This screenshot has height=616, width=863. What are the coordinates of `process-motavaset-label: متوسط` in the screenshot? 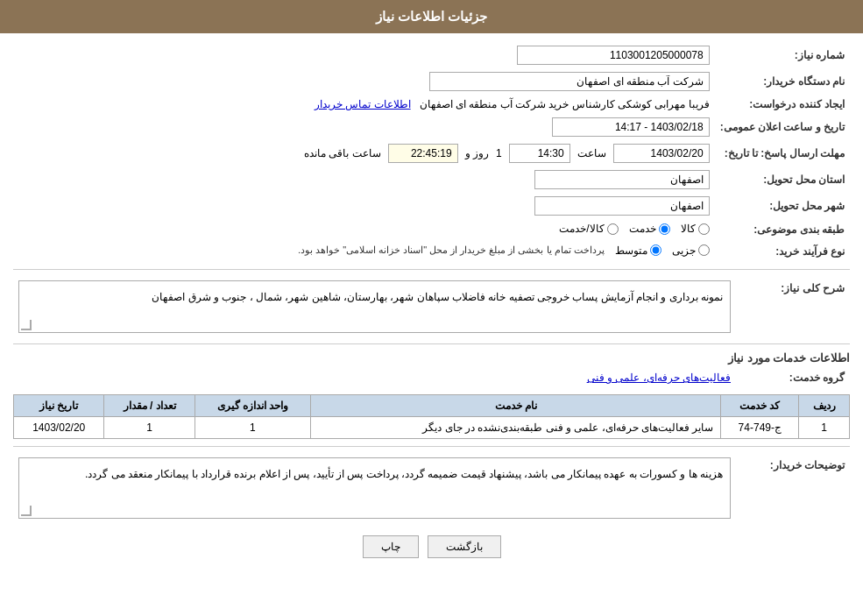 It's located at (631, 251).